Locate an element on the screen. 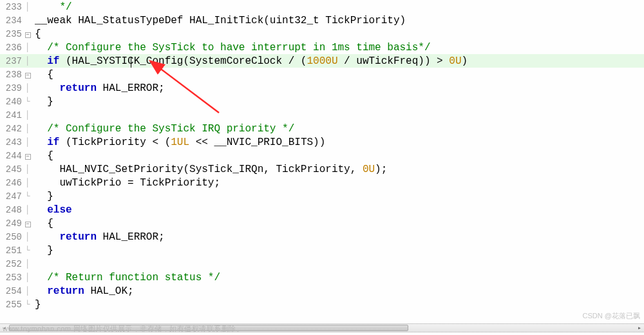  code-line: 251└ } is located at coordinates (322, 250).